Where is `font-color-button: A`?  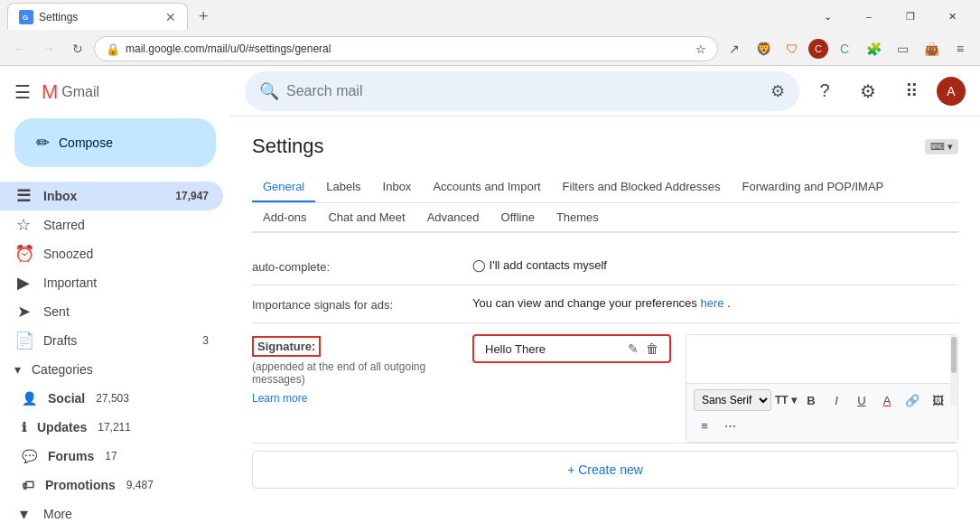 font-color-button: A is located at coordinates (887, 400).